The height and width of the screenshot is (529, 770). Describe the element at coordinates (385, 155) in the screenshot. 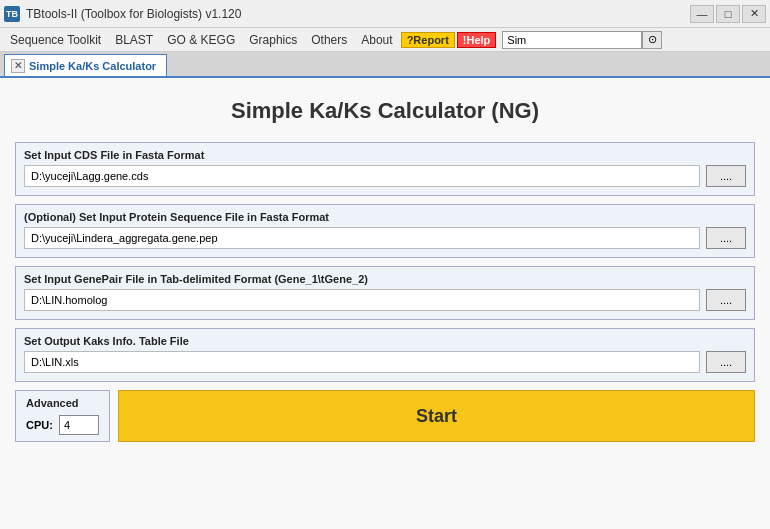

I see `cds-file-label: Set Input CDS File in Fasta Format` at that location.